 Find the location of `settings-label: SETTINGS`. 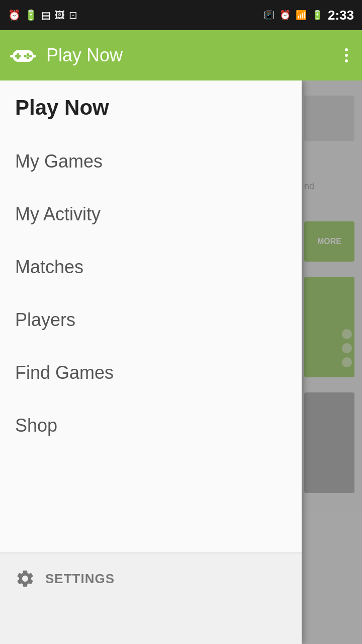

settings-label: SETTINGS is located at coordinates (80, 579).